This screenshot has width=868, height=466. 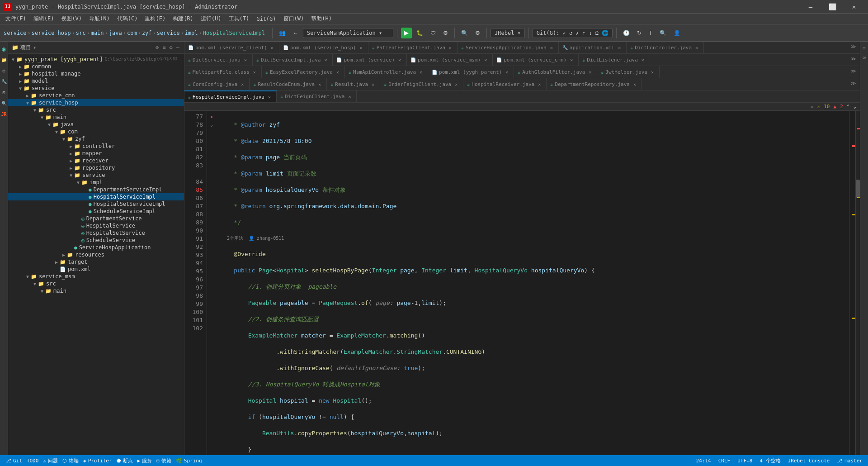 I want to click on tab-pom-parent: 📄 pom.xml (yygh_parent) ✕, so click(x=471, y=72).